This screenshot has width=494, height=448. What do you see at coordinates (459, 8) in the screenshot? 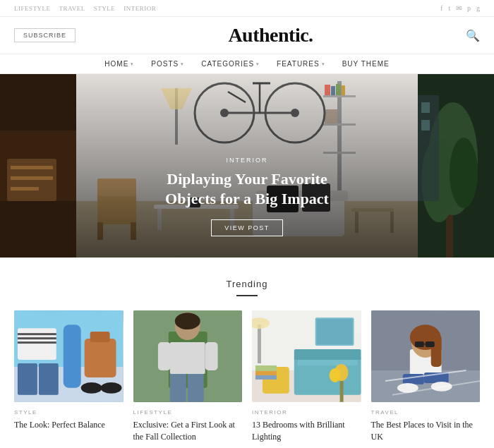
I see `email-icon: ✉` at bounding box center [459, 8].